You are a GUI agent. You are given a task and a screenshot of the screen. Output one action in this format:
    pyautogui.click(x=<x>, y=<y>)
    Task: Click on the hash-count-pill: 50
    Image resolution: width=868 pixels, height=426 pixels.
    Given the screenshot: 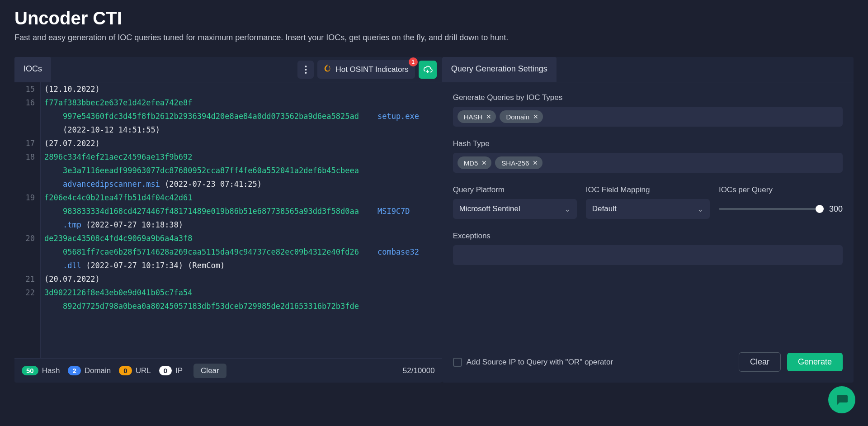 What is the action you would take?
    pyautogui.click(x=30, y=371)
    